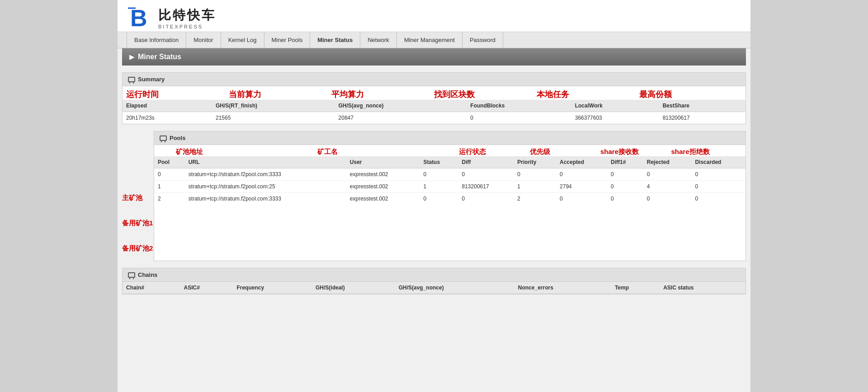  Describe the element at coordinates (535, 187) in the screenshot. I see `pool-priority: 1` at that location.